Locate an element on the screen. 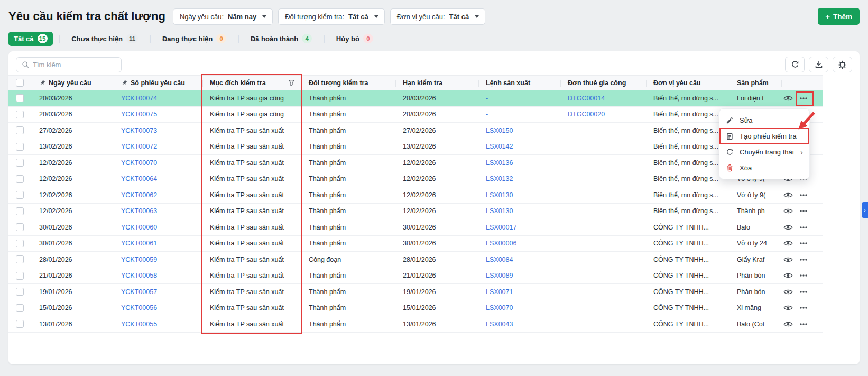 The height and width of the screenshot is (376, 868). column-header-object: Đối tượng kiểm tra is located at coordinates (348, 82).